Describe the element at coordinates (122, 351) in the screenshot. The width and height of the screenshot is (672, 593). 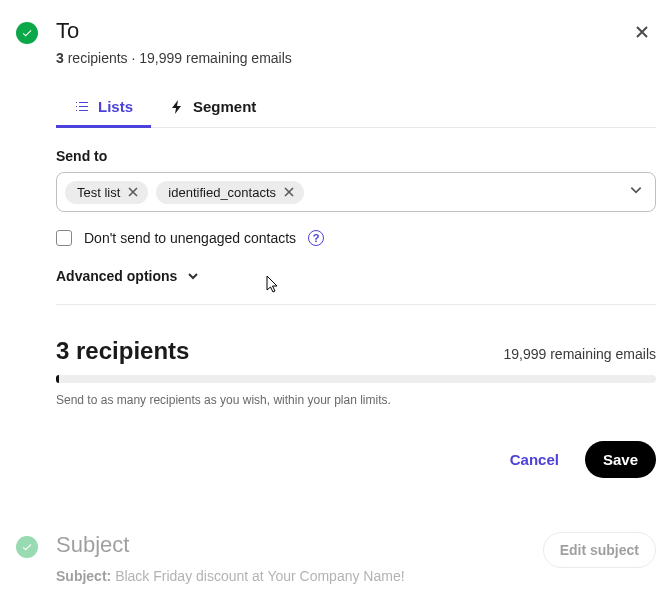
I see `recipients-count: 3 recipients` at that location.